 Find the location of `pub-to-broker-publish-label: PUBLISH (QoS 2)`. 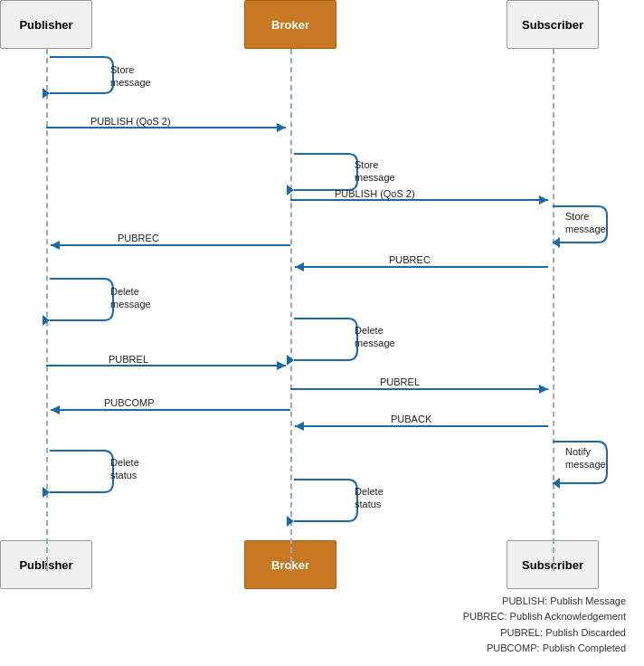

pub-to-broker-publish-label: PUBLISH (QoS 2) is located at coordinates (130, 121).